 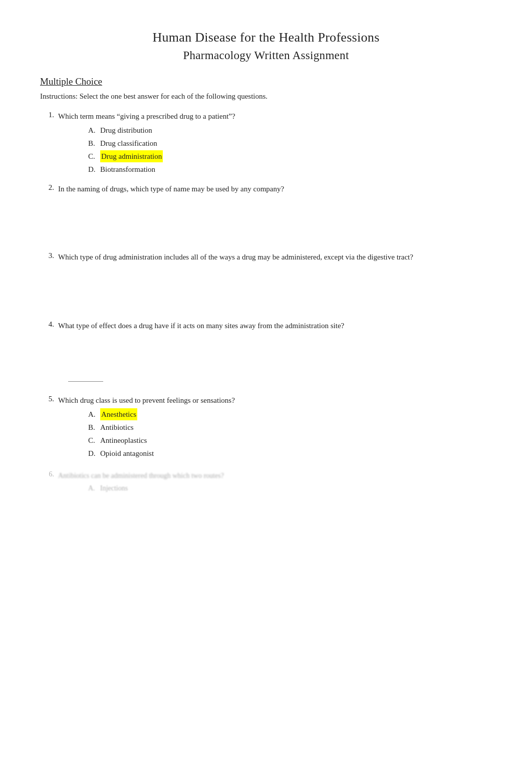 What do you see at coordinates (266, 56) in the screenshot?
I see `page-subtitle: Pharmacology Written Assignment` at bounding box center [266, 56].